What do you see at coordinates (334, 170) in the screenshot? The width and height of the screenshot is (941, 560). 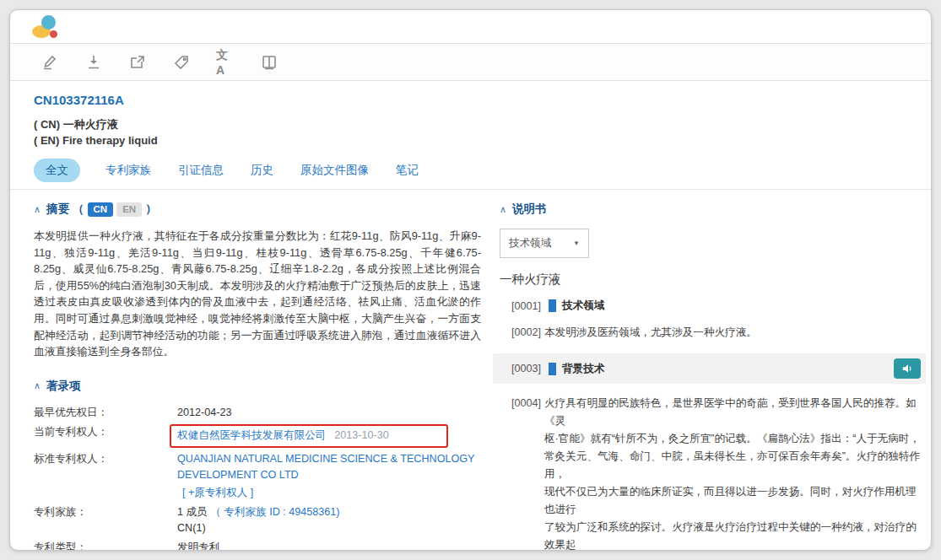 I see `tab-original-images: 原始文件图像` at bounding box center [334, 170].